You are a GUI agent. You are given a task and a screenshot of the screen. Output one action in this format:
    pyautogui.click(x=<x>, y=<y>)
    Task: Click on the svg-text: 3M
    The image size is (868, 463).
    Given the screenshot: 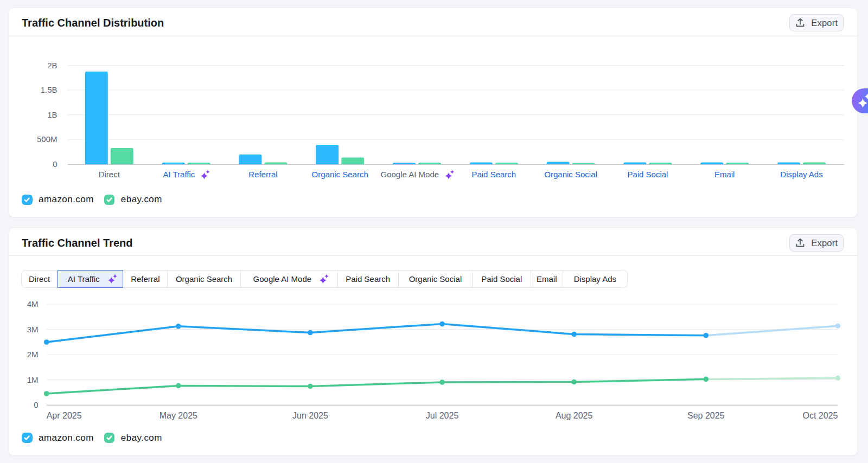 What is the action you would take?
    pyautogui.click(x=33, y=330)
    